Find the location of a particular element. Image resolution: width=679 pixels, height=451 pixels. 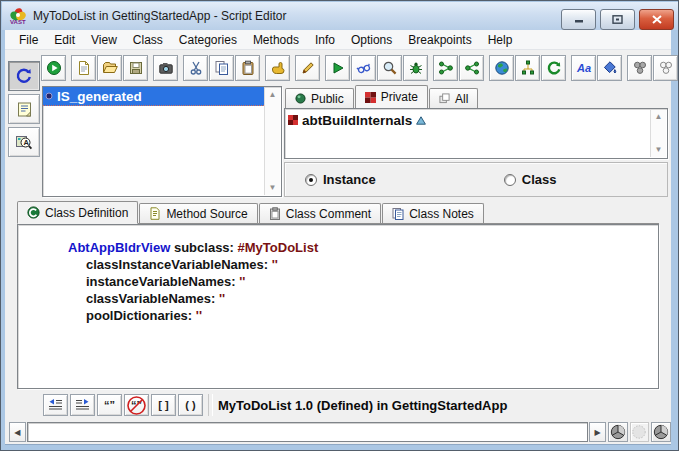

snapshot-button is located at coordinates (166, 68).